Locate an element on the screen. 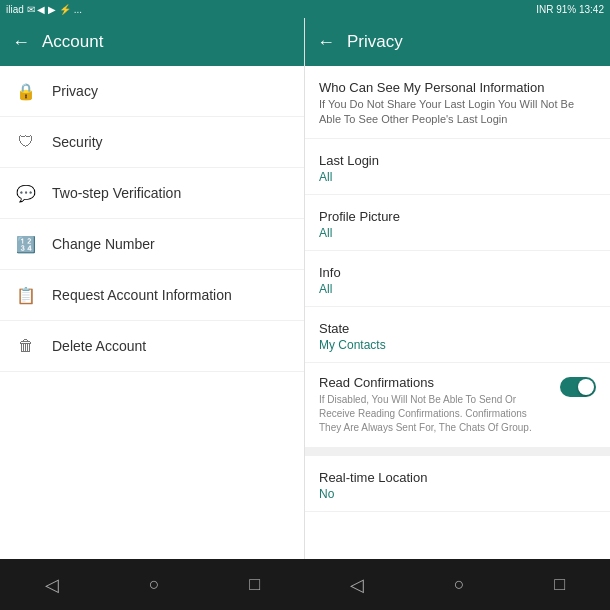 The width and height of the screenshot is (610, 610). sidebar-item-two-step: 💬 Two-step Verification is located at coordinates (152, 194).